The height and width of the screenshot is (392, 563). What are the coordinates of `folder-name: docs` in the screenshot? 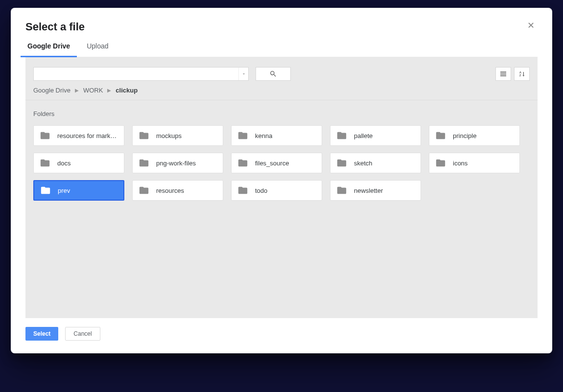 It's located at (64, 163).